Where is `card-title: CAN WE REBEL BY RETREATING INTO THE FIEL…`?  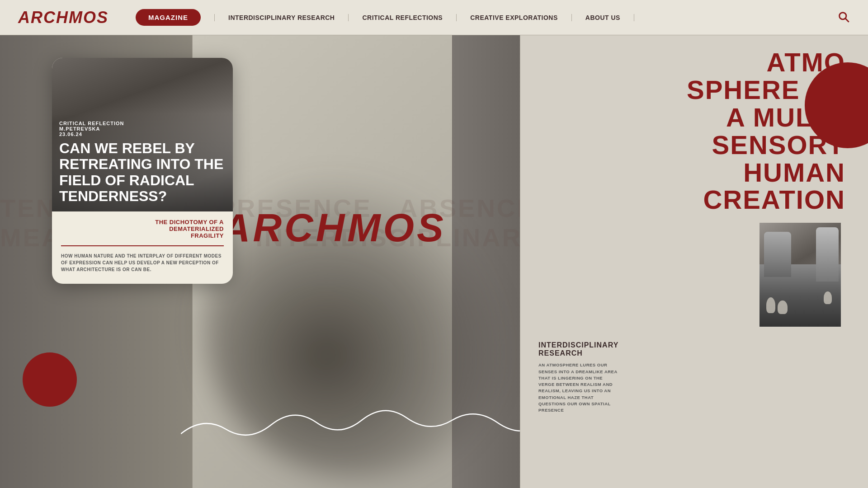
card-title: CAN WE REBEL BY RETREATING INTO THE FIEL… is located at coordinates (142, 173).